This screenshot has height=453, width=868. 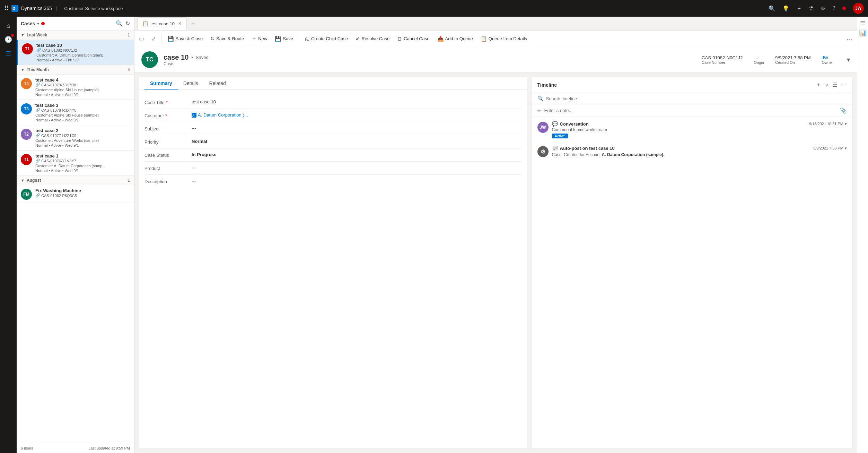 What do you see at coordinates (504, 39) in the screenshot?
I see `queue-item-details-button: 📋 Queue Item Details` at bounding box center [504, 39].